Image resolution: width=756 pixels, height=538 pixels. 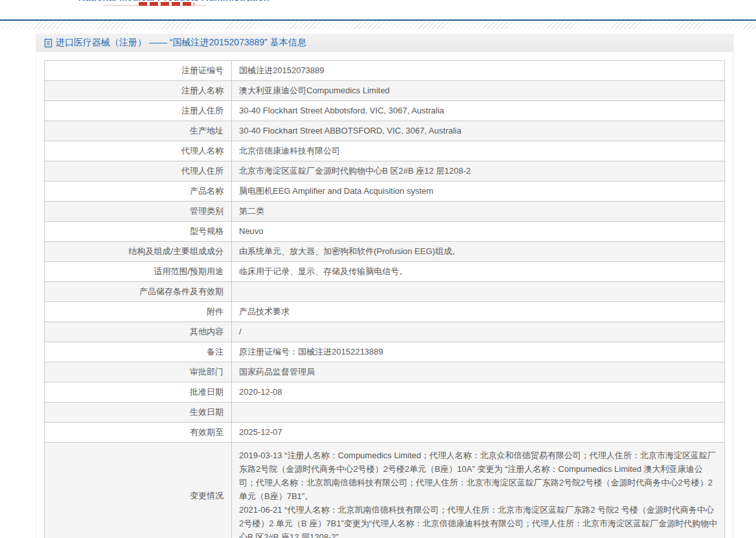 I want to click on row-label: 结构及组成/主要组成成分, so click(x=139, y=251).